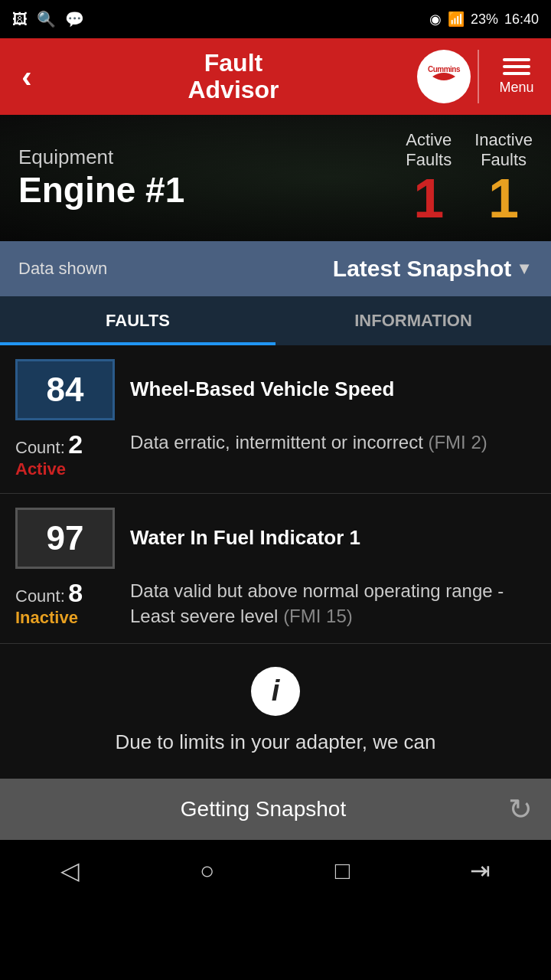 This screenshot has height=980, width=551. Describe the element at coordinates (48, 19) in the screenshot. I see `status-bar-left: 🖼 🔍 💬` at that location.